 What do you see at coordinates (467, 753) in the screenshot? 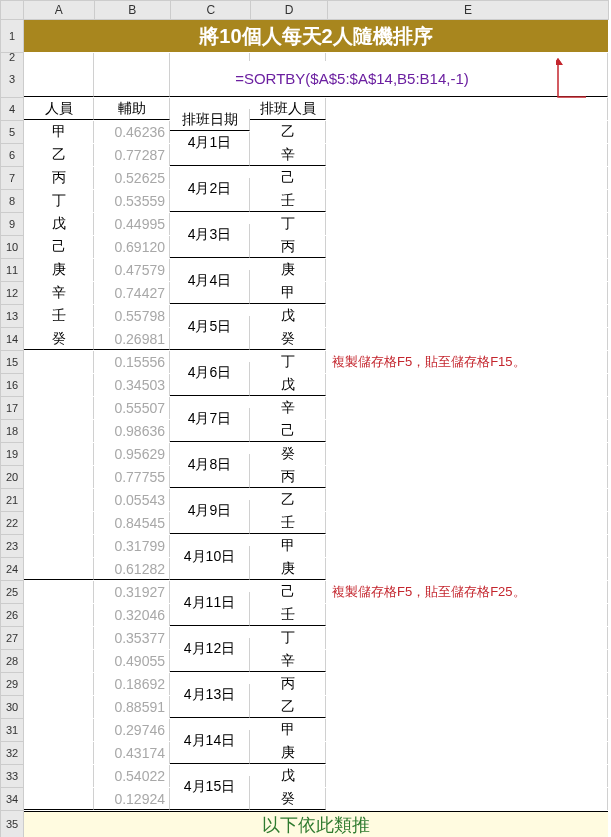
I see `cell-E32` at bounding box center [467, 753].